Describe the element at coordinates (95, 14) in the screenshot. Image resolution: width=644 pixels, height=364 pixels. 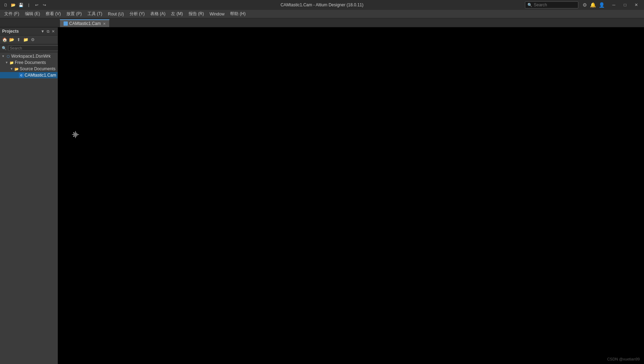
I see `menu-tools: 工具 (T)` at that location.